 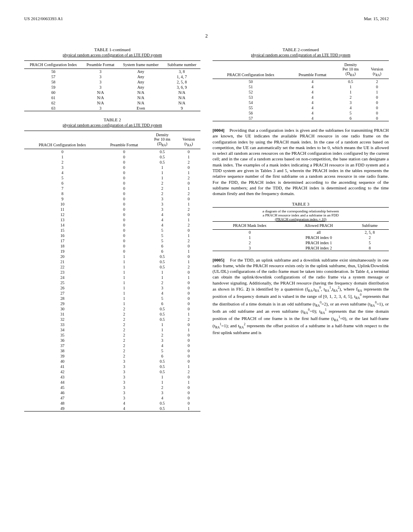 I want to click on table-cell: 18, so click(x=62, y=246).